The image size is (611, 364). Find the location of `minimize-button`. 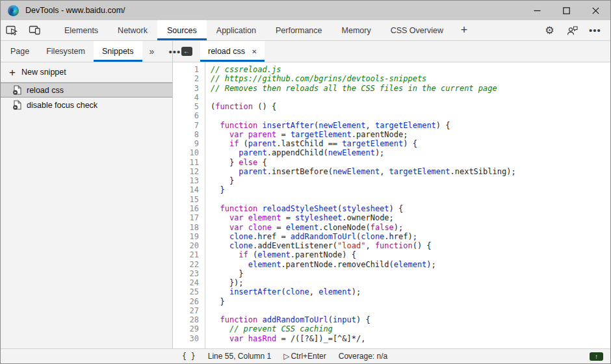

minimize-button is located at coordinates (537, 10).